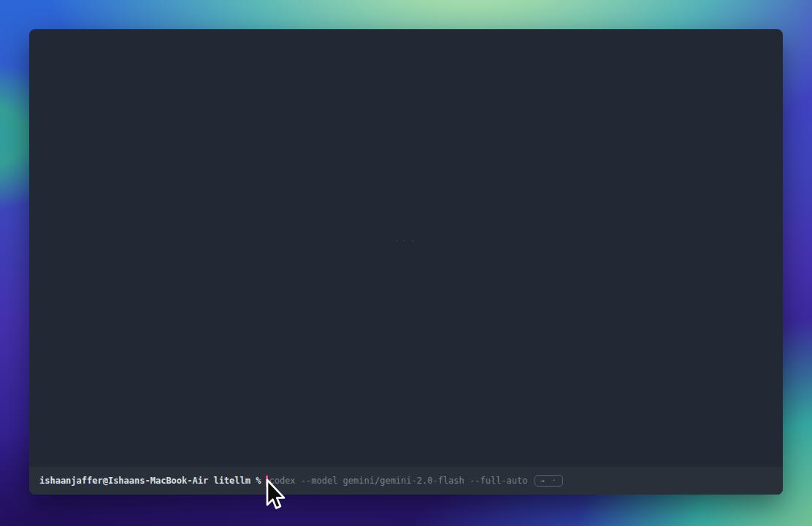 The image size is (812, 526). I want to click on prompt-directory: litellm, so click(232, 481).